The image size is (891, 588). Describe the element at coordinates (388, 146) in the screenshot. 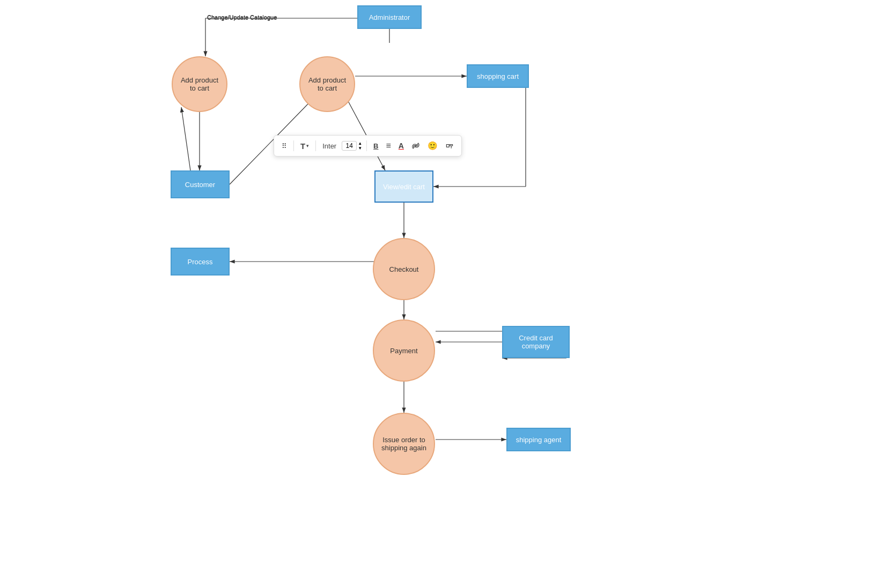

I see `toolbar-align-button: ≡` at that location.